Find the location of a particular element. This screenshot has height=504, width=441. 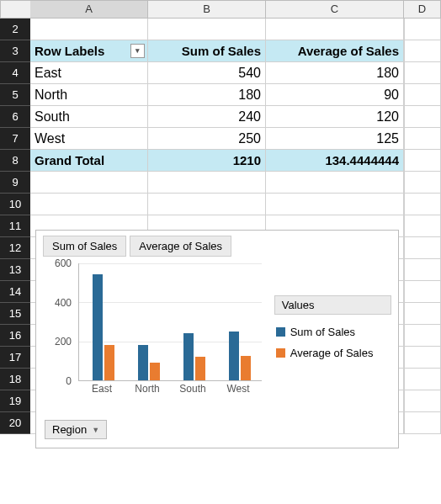

row-header-13: 13 is located at coordinates (15, 270).